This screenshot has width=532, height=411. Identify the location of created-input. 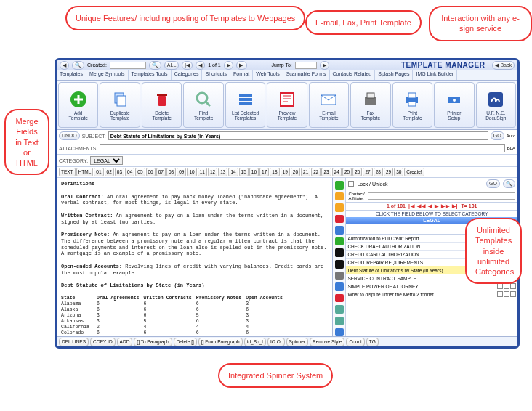
(128, 65).